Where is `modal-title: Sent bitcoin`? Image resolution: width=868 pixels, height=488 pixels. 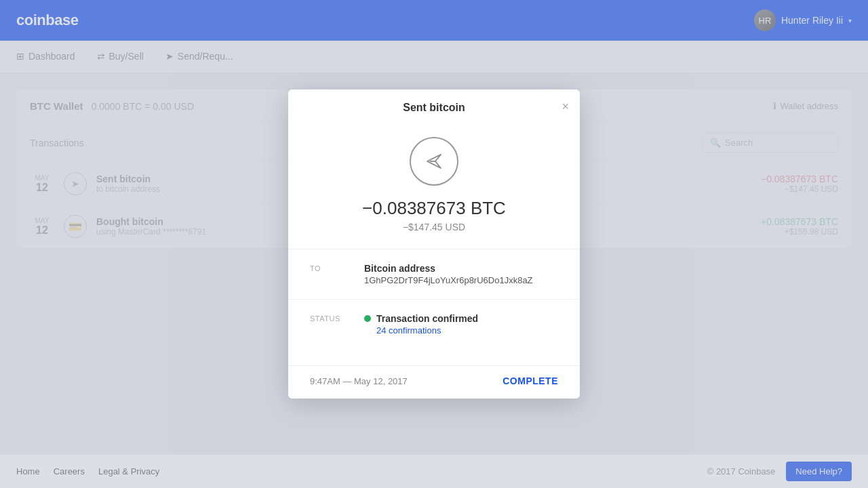 modal-title: Sent bitcoin is located at coordinates (434, 108).